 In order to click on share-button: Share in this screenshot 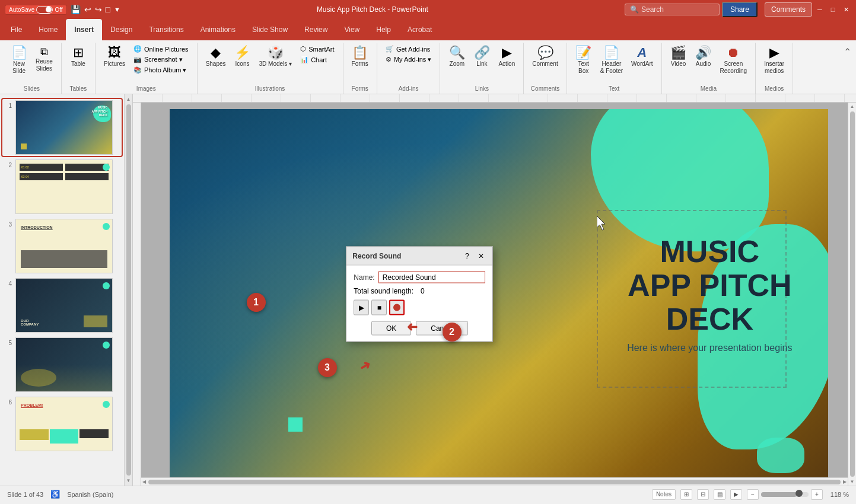, I will do `click(740, 9)`.